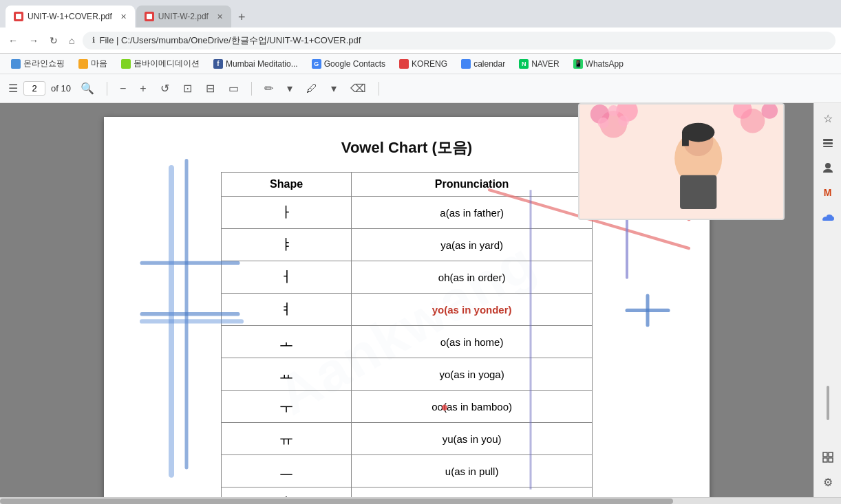 This screenshot has height=504, width=841. What do you see at coordinates (420, 64) in the screenshot?
I see `bookmarks-bar: 온라인쇼핑 마음 몸바이메디데이션 f Mumbai Meditatio... …` at bounding box center [420, 64].